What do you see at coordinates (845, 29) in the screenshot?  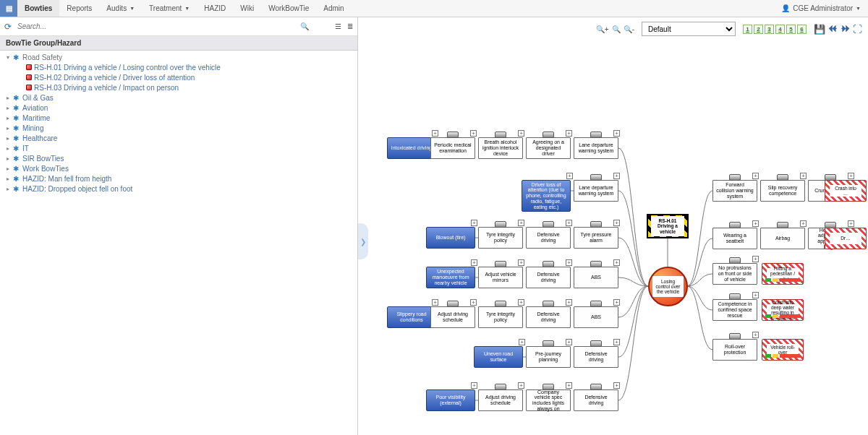 I see `collapse-right-icon: ⯮` at bounding box center [845, 29].